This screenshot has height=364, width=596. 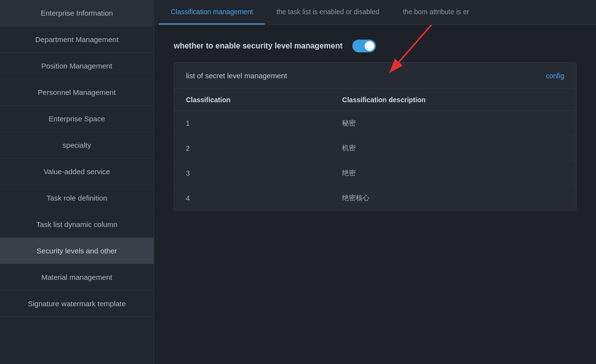 I want to click on cell-description: 绝密核心, so click(x=453, y=199).